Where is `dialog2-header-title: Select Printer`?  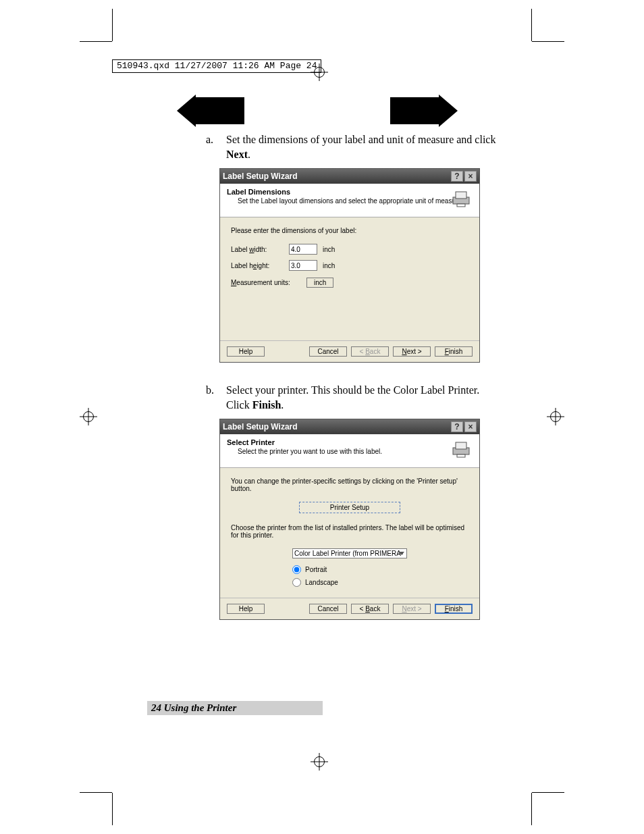 dialog2-header-title: Select Printer is located at coordinates (350, 442).